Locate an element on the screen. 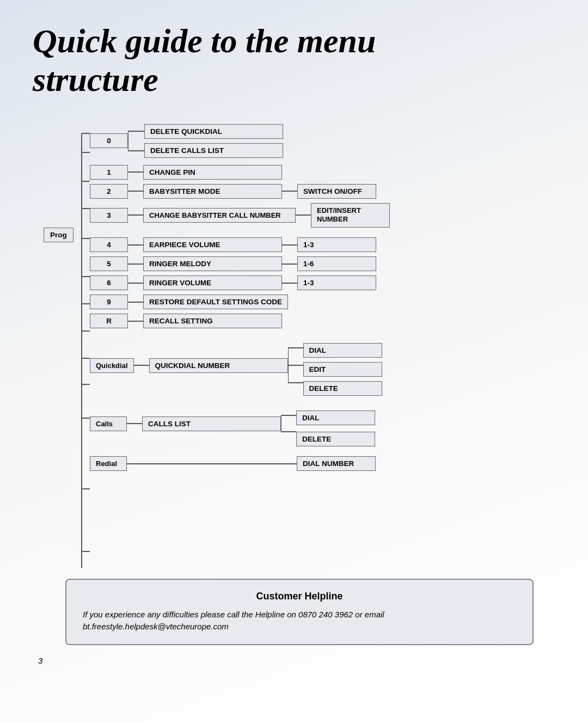 The image size is (588, 723). func-delete-calls-list: DELETE CALLS LIST is located at coordinates (213, 150).